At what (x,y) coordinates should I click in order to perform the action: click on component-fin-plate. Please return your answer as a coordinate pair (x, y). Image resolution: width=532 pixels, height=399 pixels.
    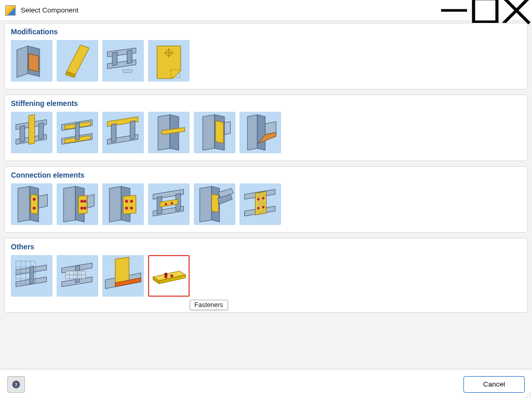
    Looking at the image, I should click on (77, 204).